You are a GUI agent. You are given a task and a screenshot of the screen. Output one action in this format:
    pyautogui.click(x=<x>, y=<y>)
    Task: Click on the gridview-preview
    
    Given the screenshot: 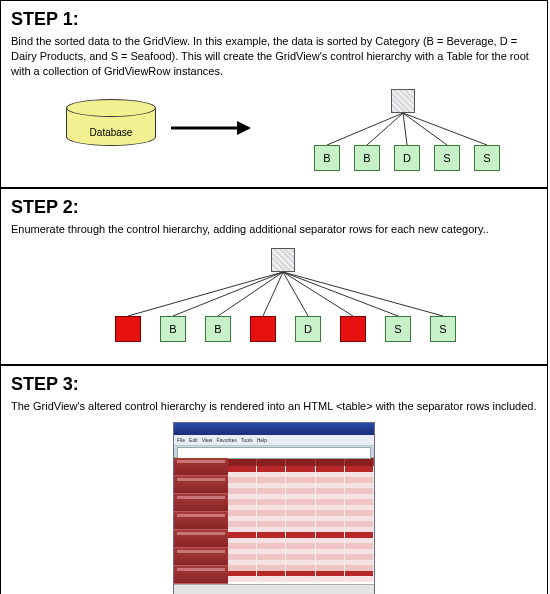 What is the action you would take?
    pyautogui.click(x=301, y=521)
    